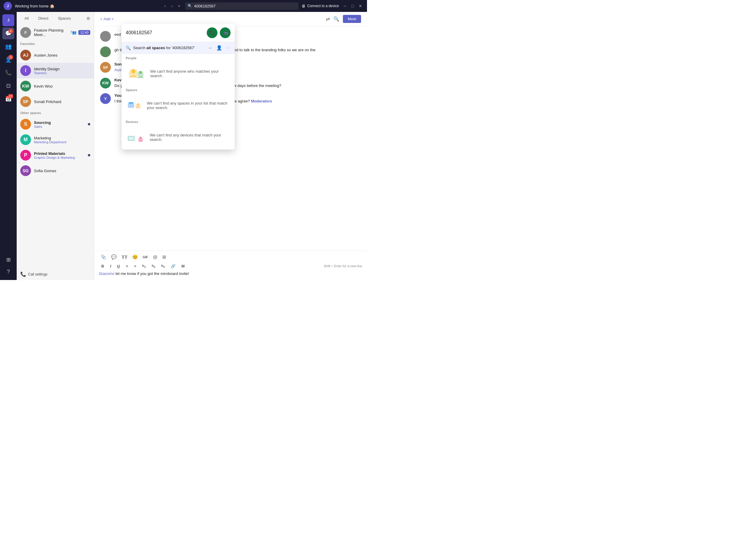 Image resolution: width=734 pixels, height=560 pixels. Describe the element at coordinates (219, 33) in the screenshot. I see `search-call-buttons: 📞 📹` at that location.